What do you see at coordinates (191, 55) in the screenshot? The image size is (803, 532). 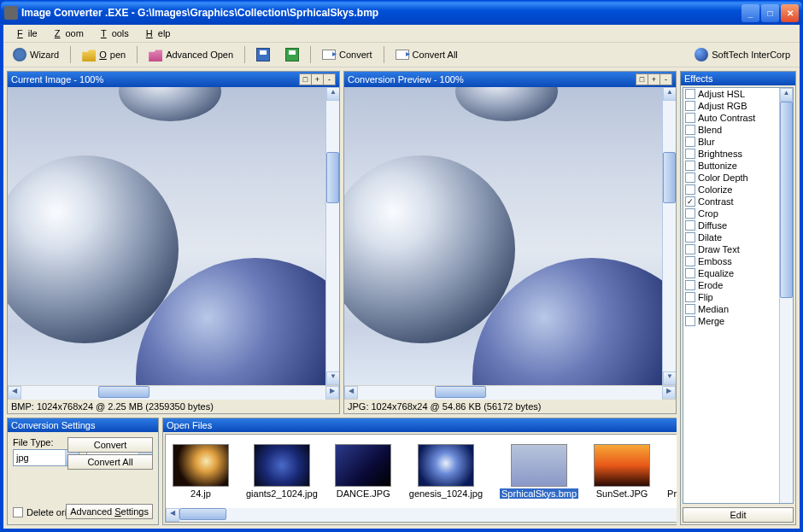 I see `advanced-open-button: Advanced Open` at bounding box center [191, 55].